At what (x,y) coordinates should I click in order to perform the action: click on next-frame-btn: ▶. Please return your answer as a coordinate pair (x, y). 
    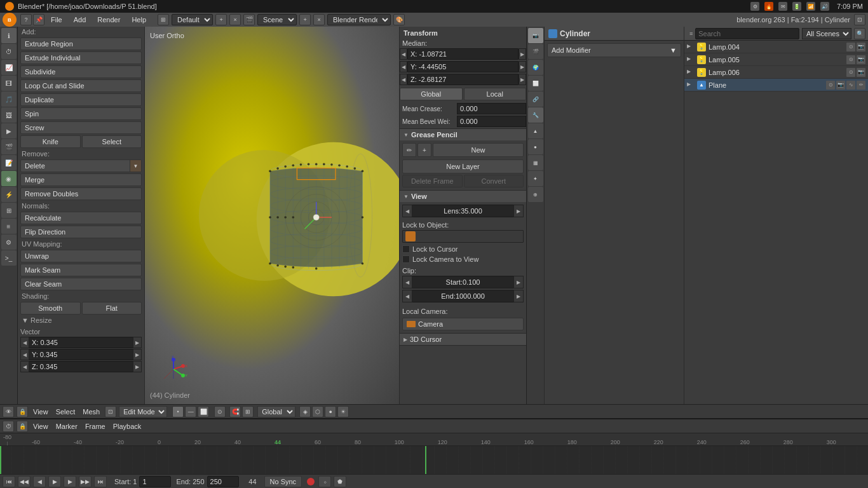
    Looking at the image, I should click on (70, 482).